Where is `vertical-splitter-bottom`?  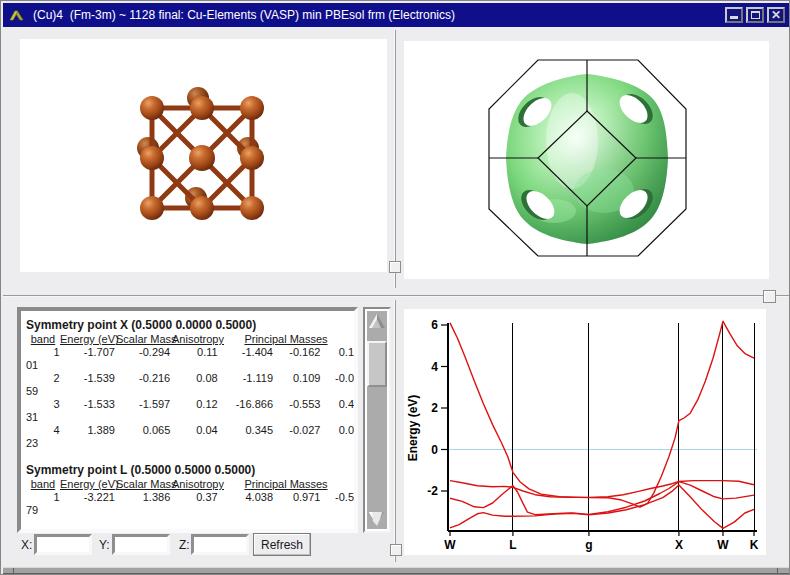
vertical-splitter-bottom is located at coordinates (395, 431).